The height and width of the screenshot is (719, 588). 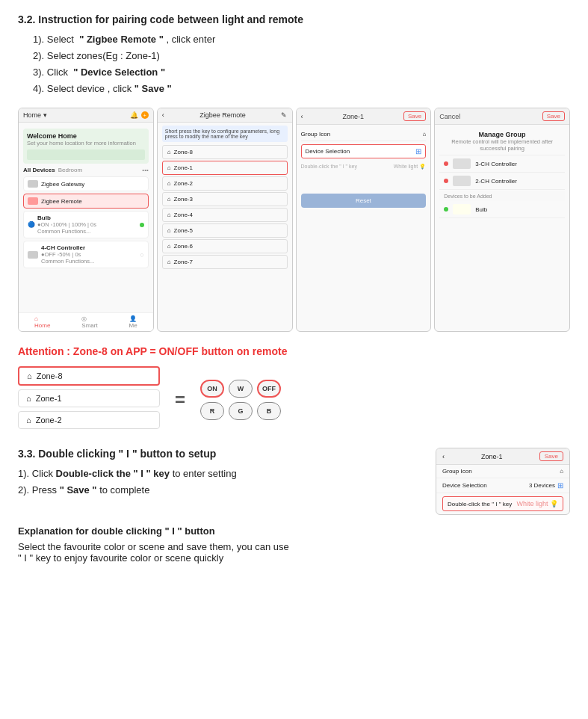 What do you see at coordinates (410, 167) in the screenshot?
I see `white-light-label: White light 💡` at bounding box center [410, 167].